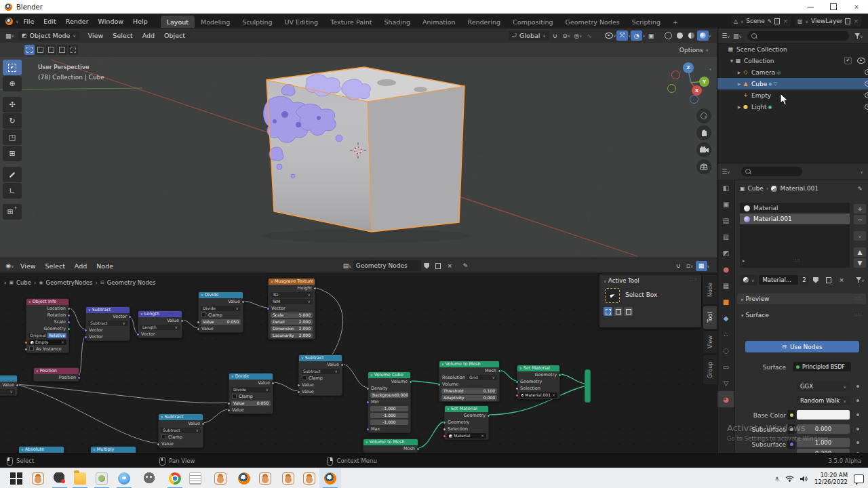 Image resolution: width=868 pixels, height=488 pixels. I want to click on hide-eye-icon, so click(867, 84).